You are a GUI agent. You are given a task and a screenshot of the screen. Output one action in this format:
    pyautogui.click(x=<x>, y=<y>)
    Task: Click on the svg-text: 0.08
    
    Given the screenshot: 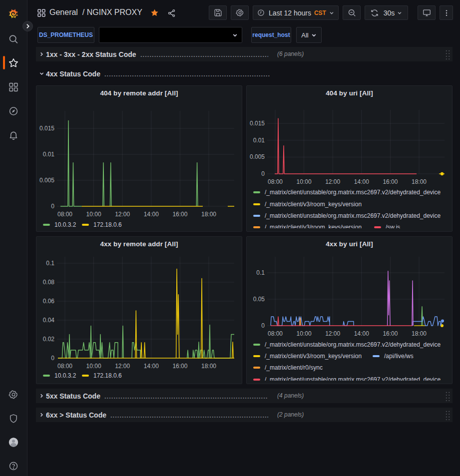 What is the action you would take?
    pyautogui.click(x=49, y=282)
    